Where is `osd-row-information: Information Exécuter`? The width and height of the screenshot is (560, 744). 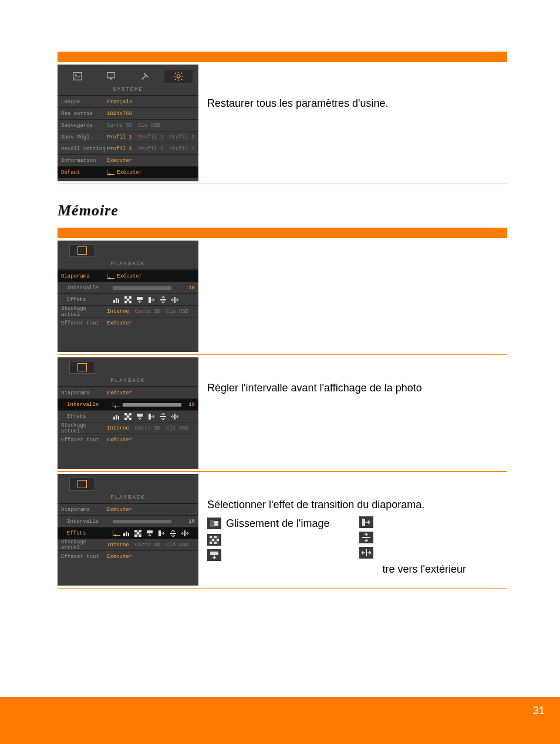
osd-row-information: Information Exécuter is located at coordinates (128, 160).